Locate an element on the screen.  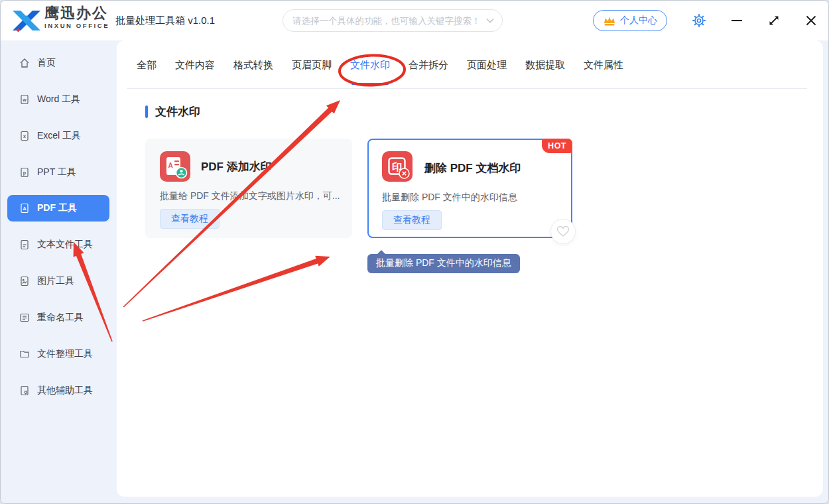
gear-icon is located at coordinates (699, 21).